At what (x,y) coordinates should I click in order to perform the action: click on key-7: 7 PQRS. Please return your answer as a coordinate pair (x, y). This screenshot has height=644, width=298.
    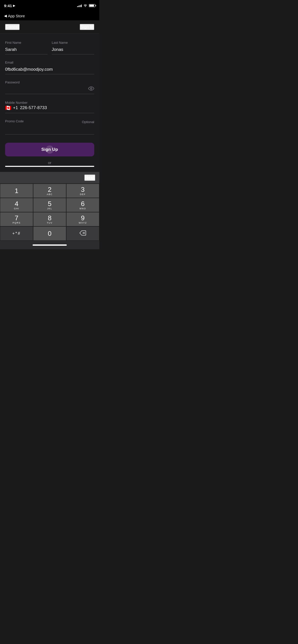
    Looking at the image, I should click on (17, 219).